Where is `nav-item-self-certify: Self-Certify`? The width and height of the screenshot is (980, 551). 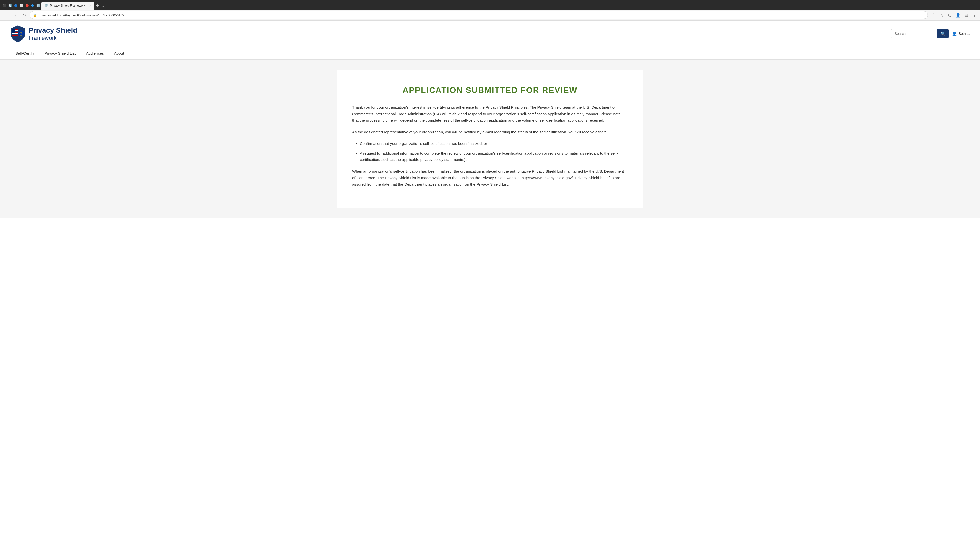
nav-item-self-certify: Self-Certify is located at coordinates (25, 53).